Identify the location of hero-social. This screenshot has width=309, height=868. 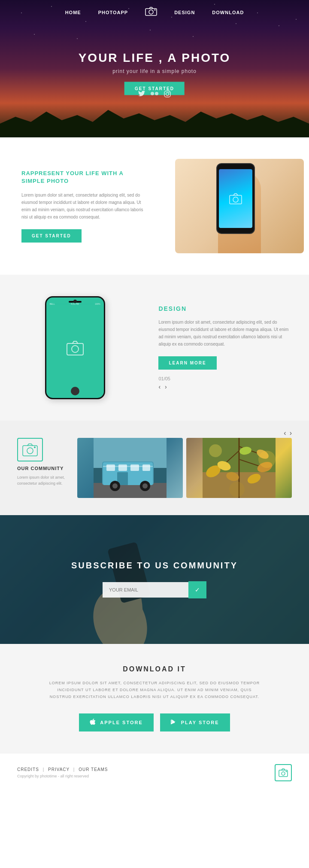
(154, 94).